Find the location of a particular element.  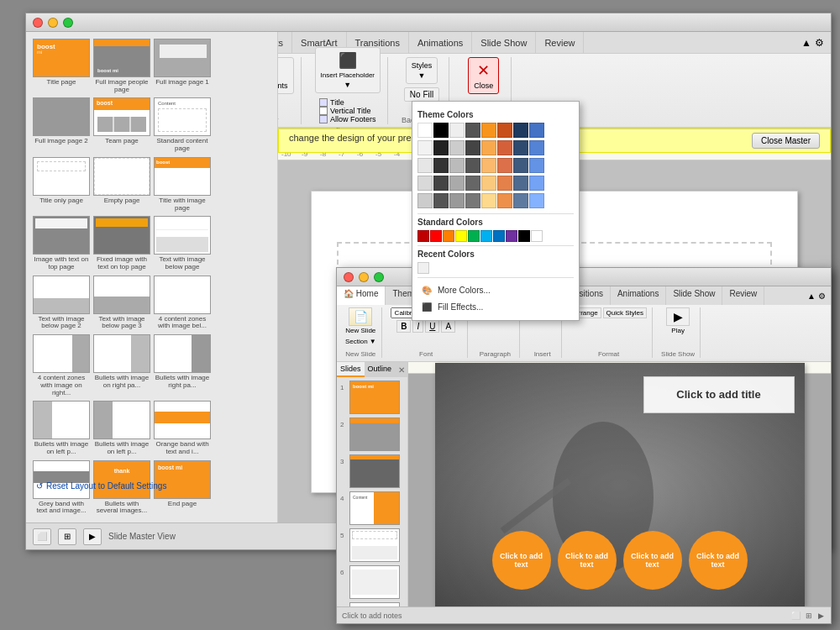

thumb-image-text-top: Image with text on top page is located at coordinates (61, 244).